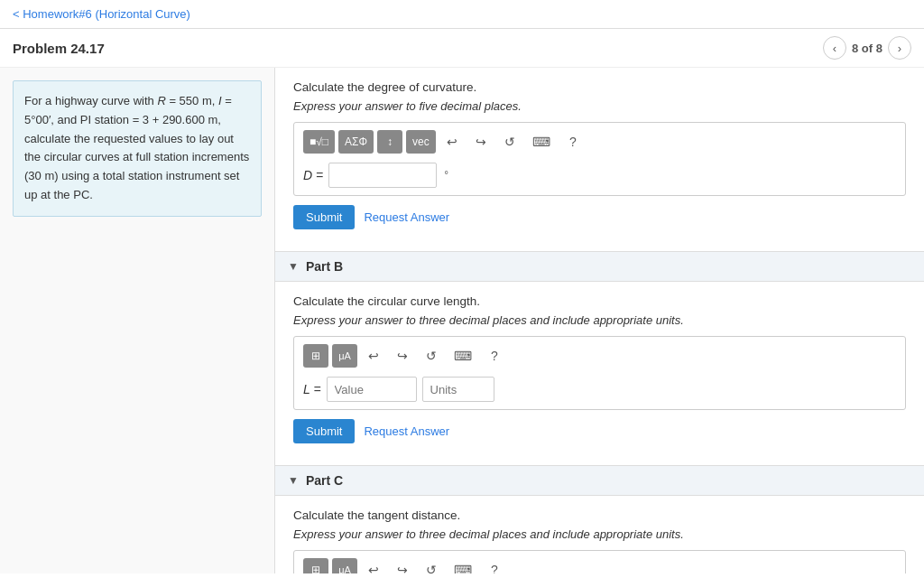 The height and width of the screenshot is (578, 924). What do you see at coordinates (319, 142) in the screenshot?
I see `sqrt-btn: ■√□` at bounding box center [319, 142].